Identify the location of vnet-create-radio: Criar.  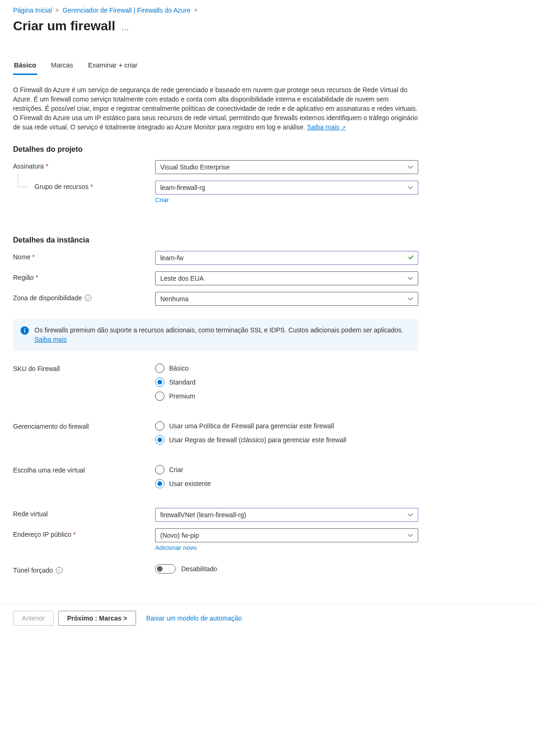
(287, 470).